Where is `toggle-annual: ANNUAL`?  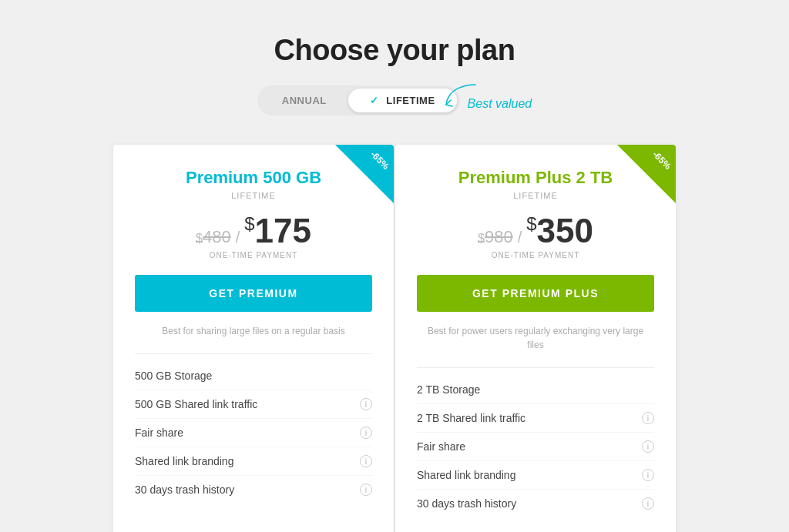
toggle-annual: ANNUAL is located at coordinates (304, 100).